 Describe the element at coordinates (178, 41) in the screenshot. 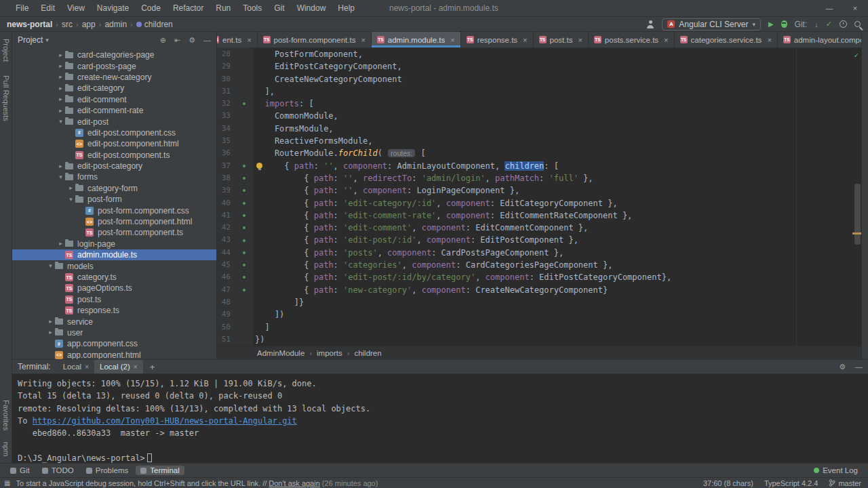

I see `collapse-all-icon: ⇤` at that location.